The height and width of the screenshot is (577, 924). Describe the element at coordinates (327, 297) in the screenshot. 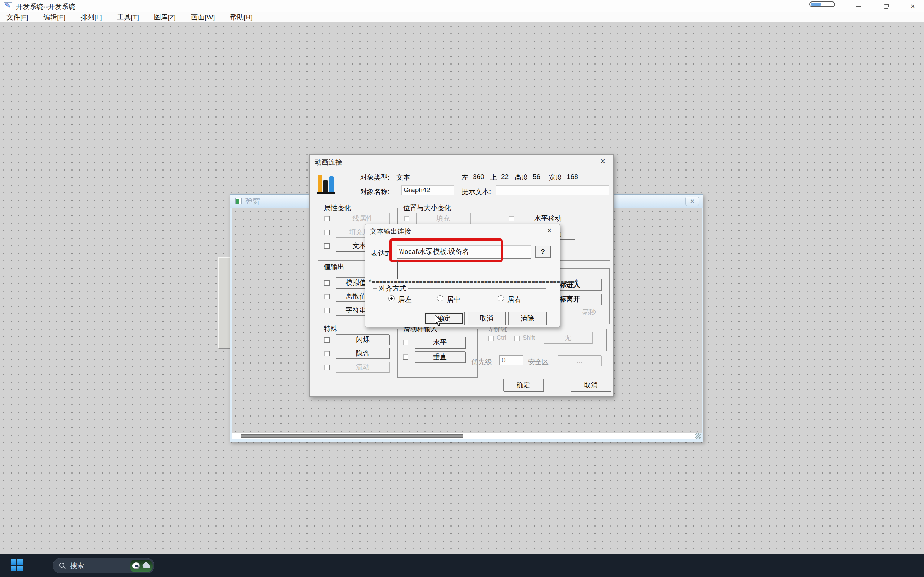

I see `checkbox-discrete-output` at that location.